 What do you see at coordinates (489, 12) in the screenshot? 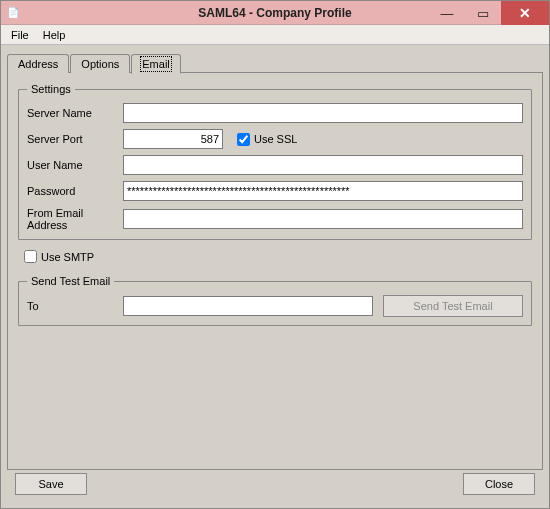
I see `window-controls: — ▭ ✕` at bounding box center [489, 12].